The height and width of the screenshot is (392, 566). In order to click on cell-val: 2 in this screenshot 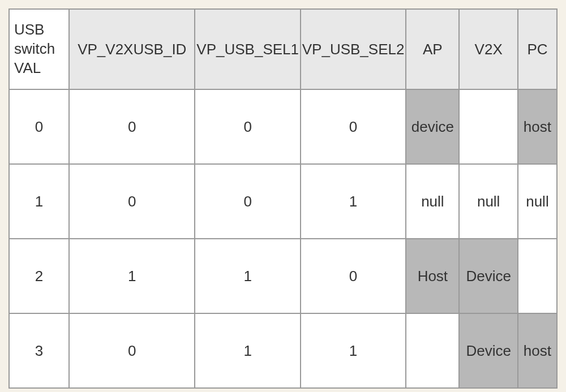, I will do `click(39, 276)`.